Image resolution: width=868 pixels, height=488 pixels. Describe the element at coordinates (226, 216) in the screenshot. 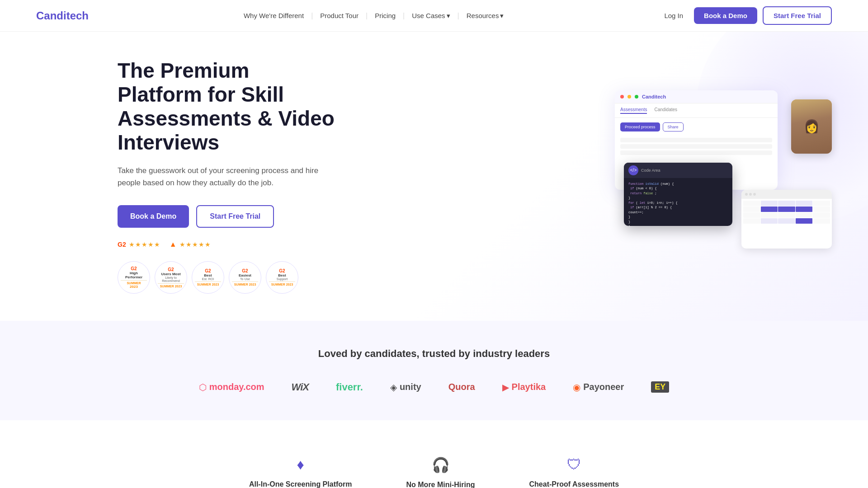

I see `hero-cta-buttons: Book a Demo Start Free Trial` at that location.